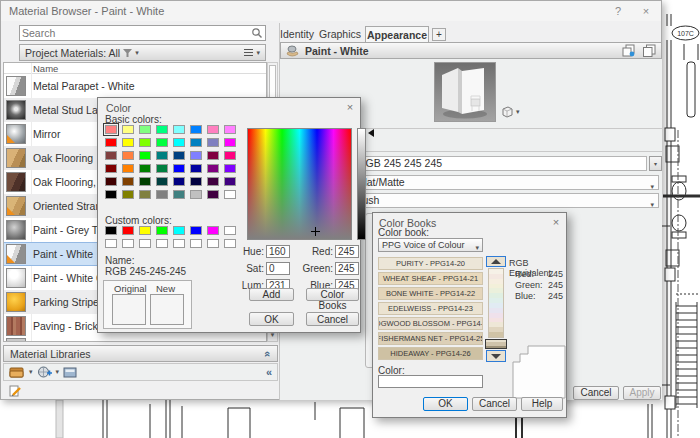 This screenshot has height=438, width=700. I want to click on color-name-input, so click(430, 382).